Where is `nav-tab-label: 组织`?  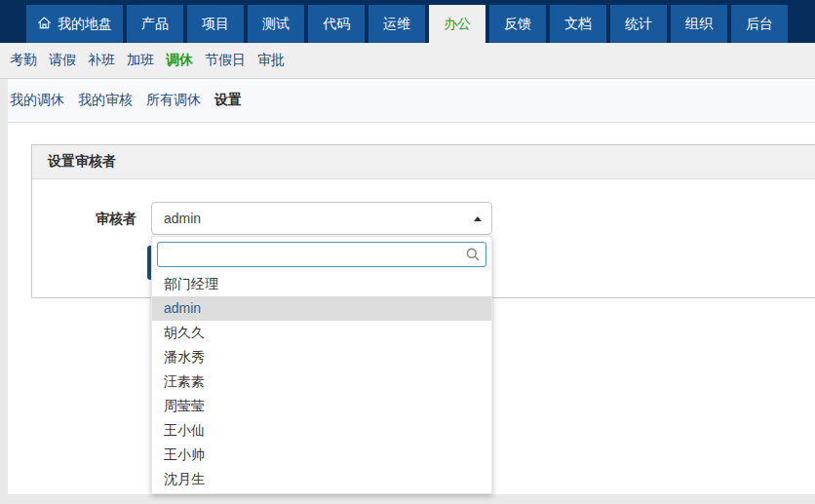 nav-tab-label: 组织 is located at coordinates (699, 24).